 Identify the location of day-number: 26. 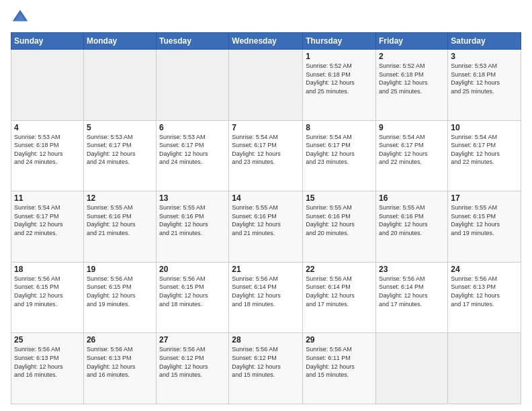
(120, 340).